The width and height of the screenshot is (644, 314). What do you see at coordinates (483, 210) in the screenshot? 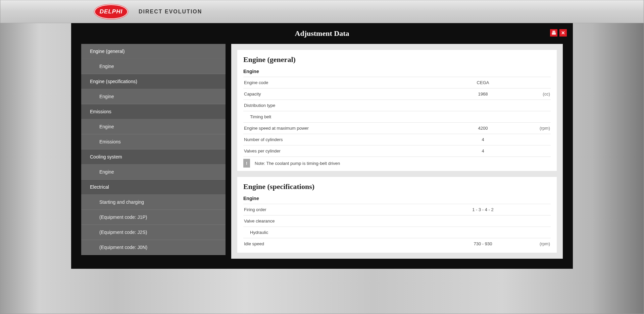
I see `spec-value: 1 - 3 - 4 - 2` at bounding box center [483, 210].